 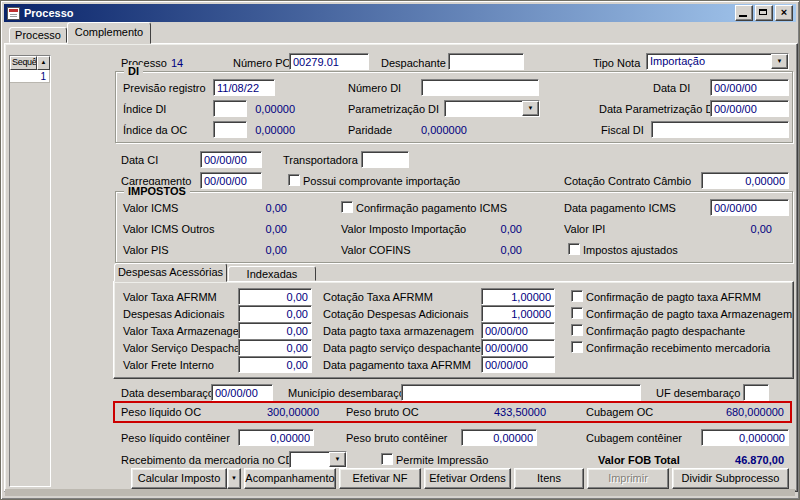 What do you see at coordinates (275, 314) in the screenshot?
I see `despesas-adicionais-input` at bounding box center [275, 314].